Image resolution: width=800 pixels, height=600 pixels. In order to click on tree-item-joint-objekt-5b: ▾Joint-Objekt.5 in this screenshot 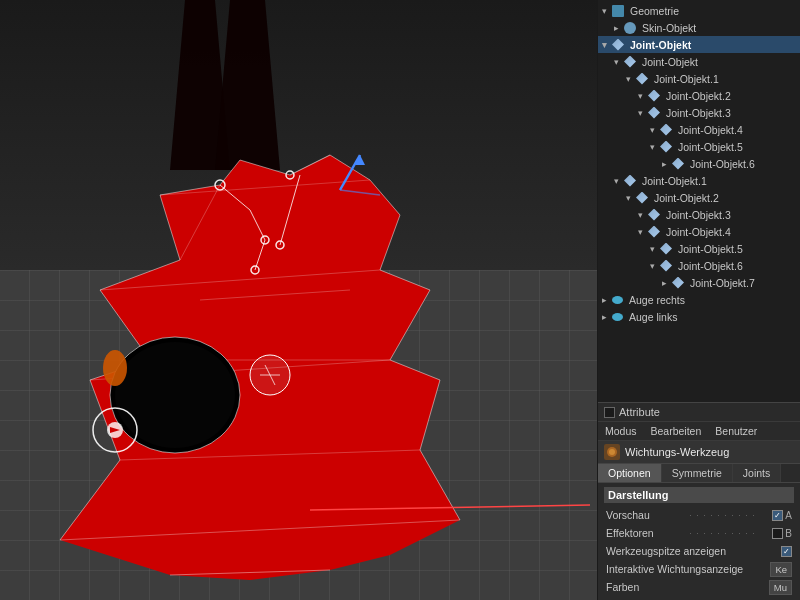, I will do `click(699, 248)`.